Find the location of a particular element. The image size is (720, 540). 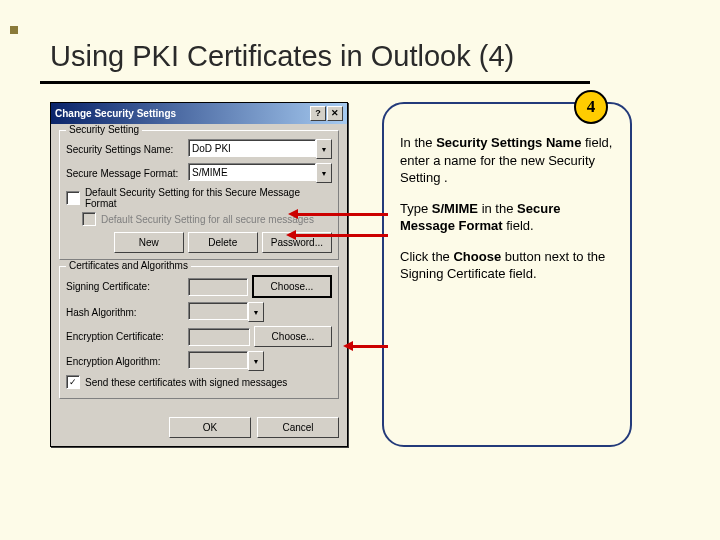

instruction-1: In the Security Settings Name field, ent… is located at coordinates (507, 160).